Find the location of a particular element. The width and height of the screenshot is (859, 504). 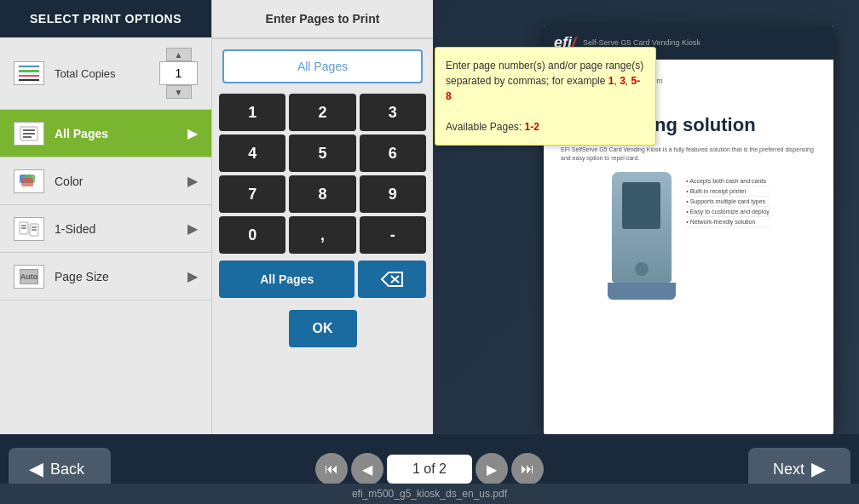

tooltip-highlight-2: 3 is located at coordinates (622, 81).